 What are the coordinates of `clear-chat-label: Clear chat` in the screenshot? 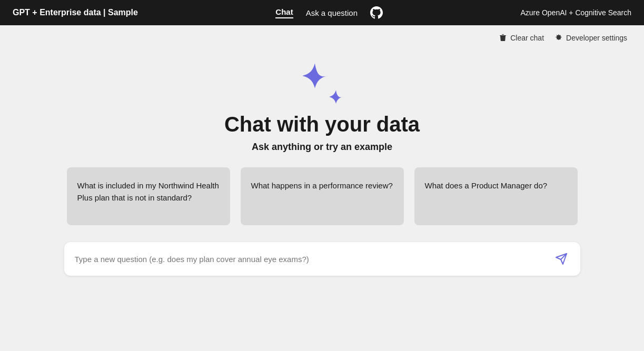 It's located at (527, 38).